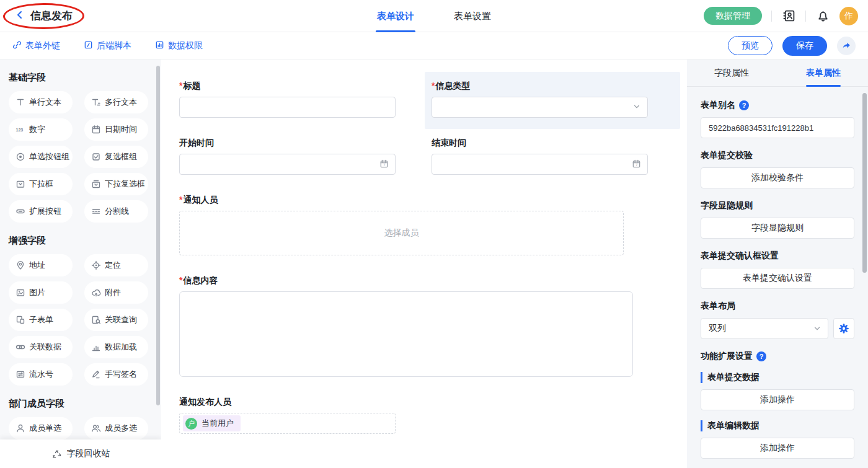 This screenshot has height=468, width=868. I want to click on field-label: 开始时间, so click(299, 143).